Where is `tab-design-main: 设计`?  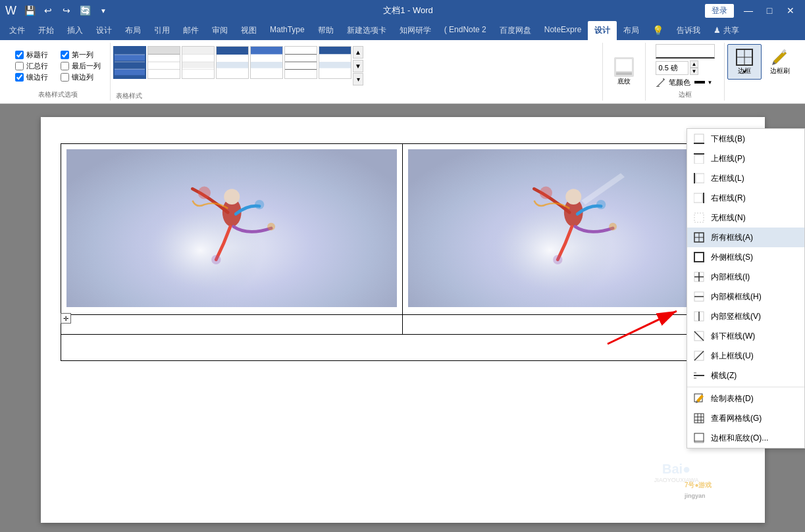
tab-design-main: 设计 is located at coordinates (104, 30).